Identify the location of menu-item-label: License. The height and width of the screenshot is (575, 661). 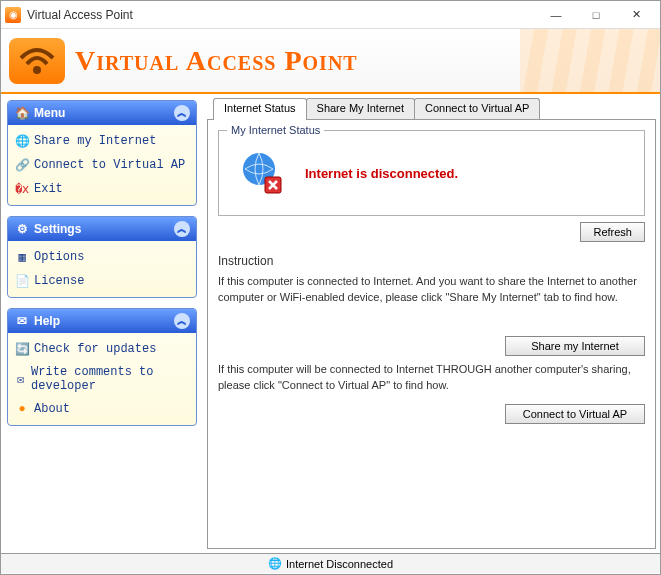
(59, 281).